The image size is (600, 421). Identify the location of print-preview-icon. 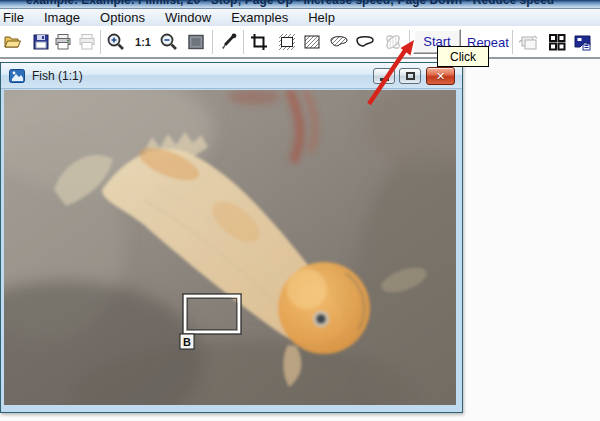
(87, 42).